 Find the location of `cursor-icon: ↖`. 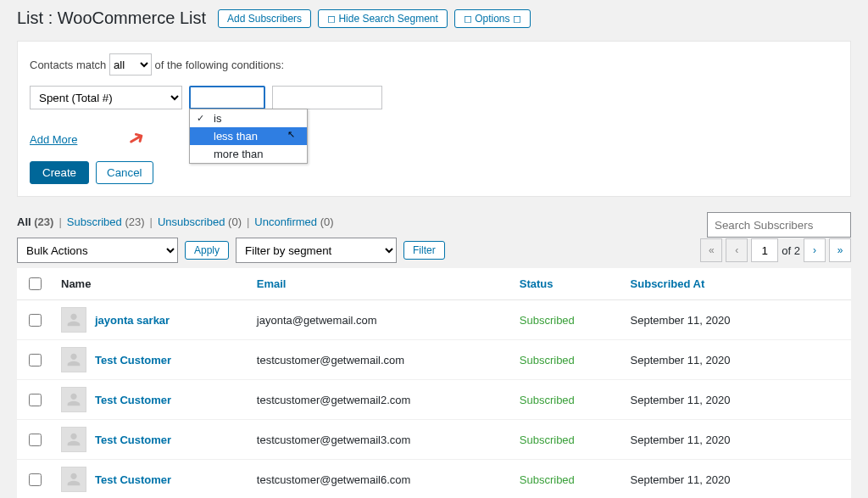

cursor-icon: ↖ is located at coordinates (292, 134).